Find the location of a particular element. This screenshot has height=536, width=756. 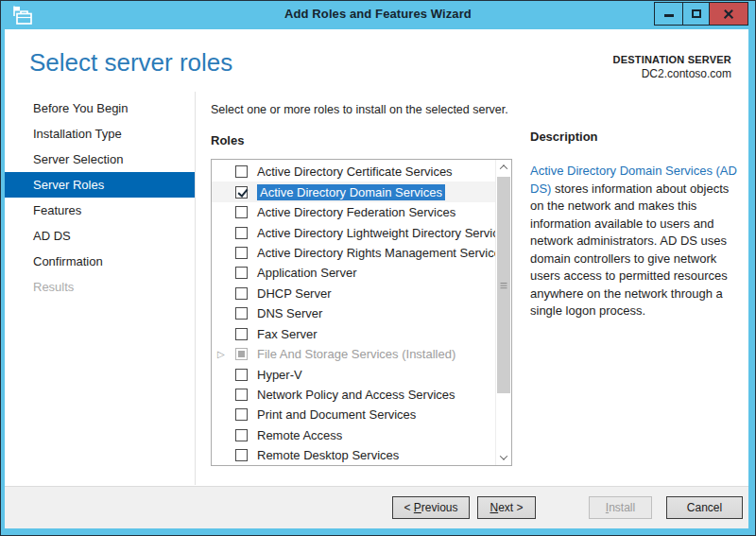

button-text: revious is located at coordinates (440, 508).